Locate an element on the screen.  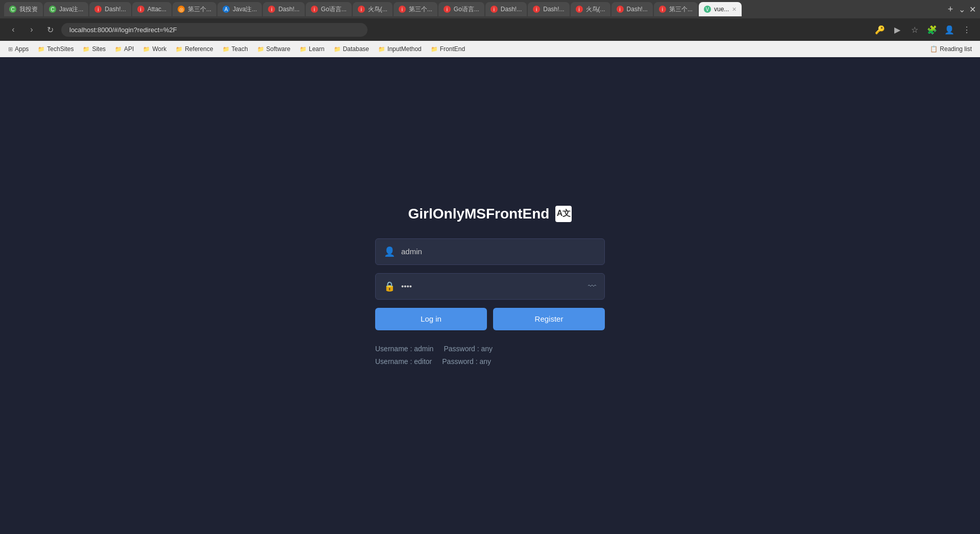
tab-label: vue... is located at coordinates (722, 9).